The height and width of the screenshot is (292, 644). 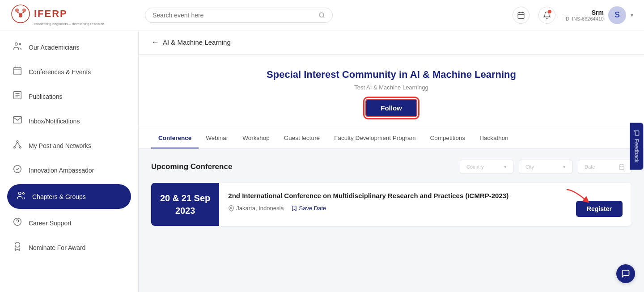 What do you see at coordinates (69, 223) in the screenshot?
I see `sidebar-item-career-support: Career Support` at bounding box center [69, 223].